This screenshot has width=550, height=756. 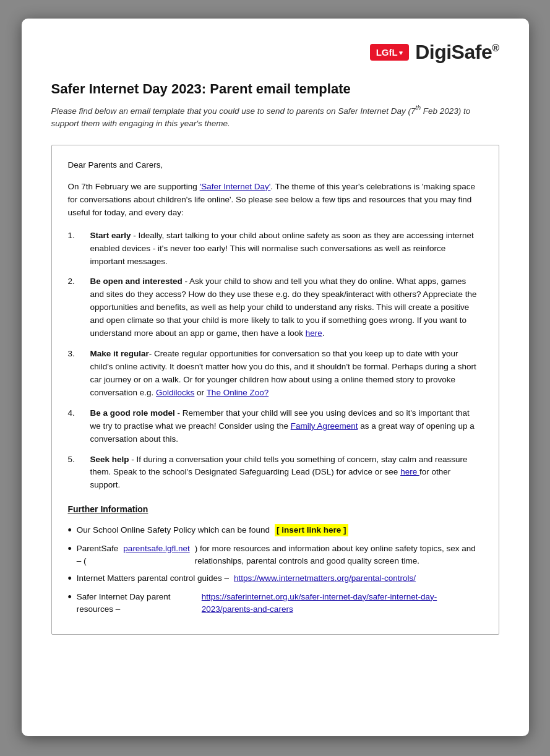 What do you see at coordinates (324, 333) in the screenshot?
I see `list-text-2b: .` at bounding box center [324, 333].